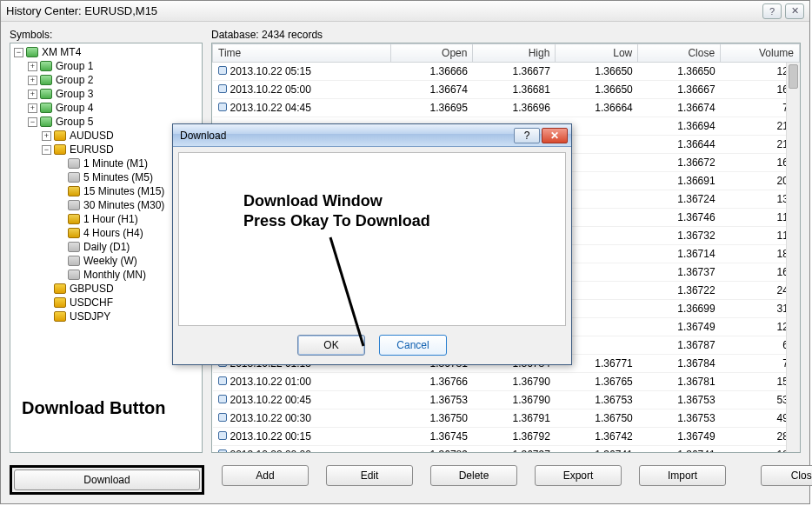 This screenshot has width=812, height=506. I want to click on window-title: History Center: EURUSD,M15, so click(383, 10).